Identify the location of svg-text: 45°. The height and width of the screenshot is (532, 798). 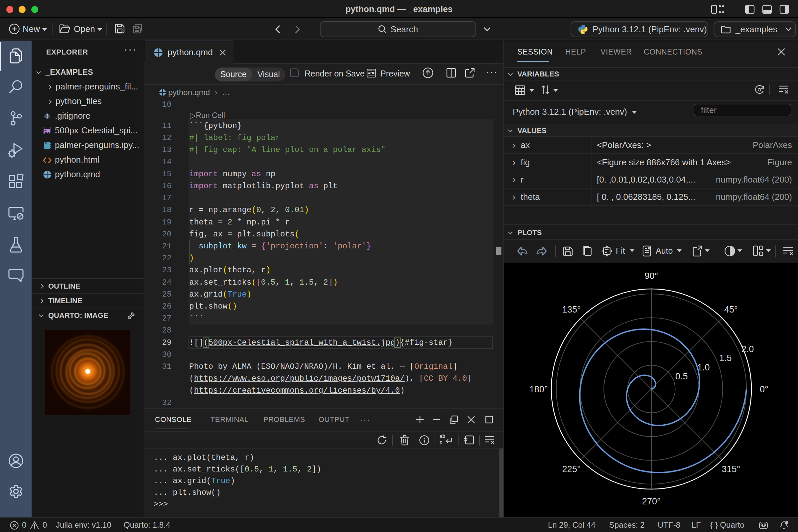
(731, 309).